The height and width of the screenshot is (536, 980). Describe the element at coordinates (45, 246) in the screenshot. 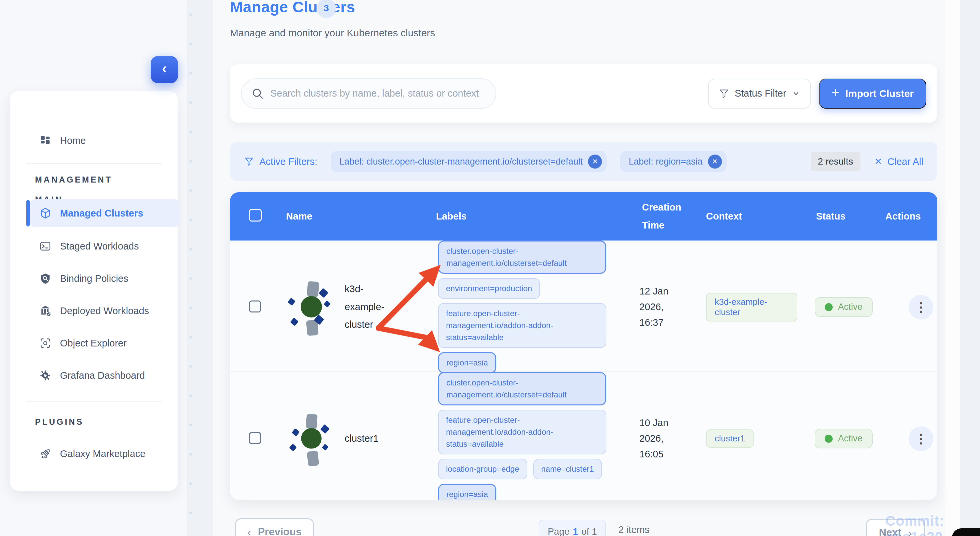

I see `terminal-icon` at that location.